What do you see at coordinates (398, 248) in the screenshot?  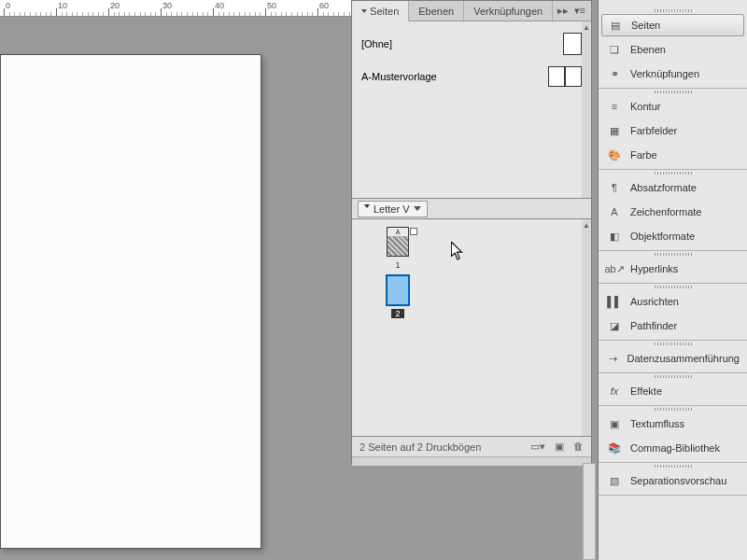 I see `page-item-1: A 1` at bounding box center [398, 248].